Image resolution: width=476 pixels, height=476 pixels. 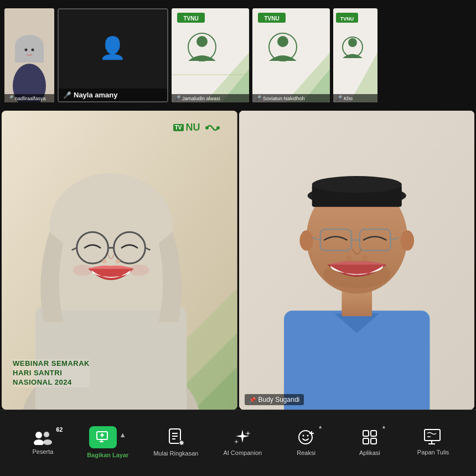 What do you see at coordinates (123, 435) in the screenshot?
I see `bagikan-layar-chevron: ▲` at bounding box center [123, 435].